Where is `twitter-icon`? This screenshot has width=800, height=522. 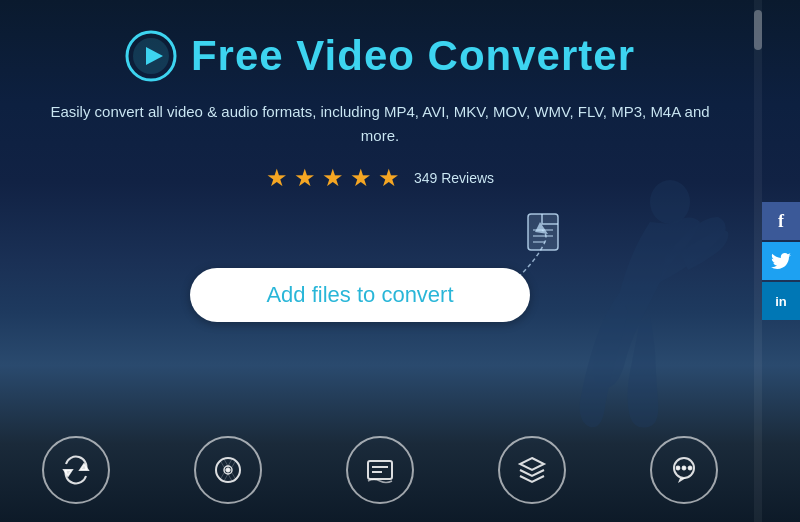 twitter-icon is located at coordinates (781, 261).